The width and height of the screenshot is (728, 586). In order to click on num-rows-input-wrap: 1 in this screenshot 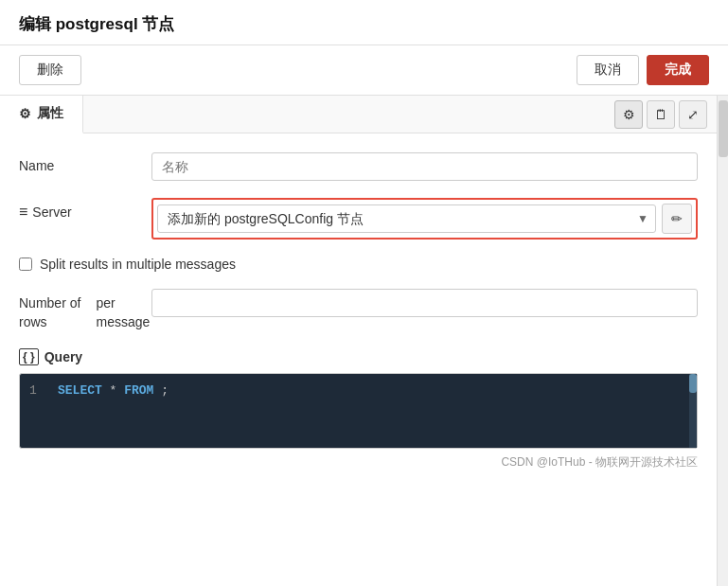, I will do `click(424, 303)`.